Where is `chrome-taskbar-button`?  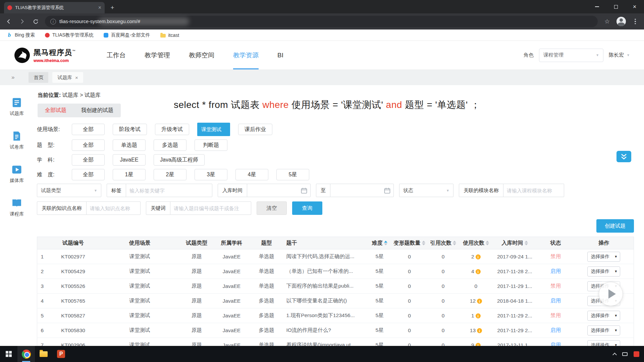 chrome-taskbar-button is located at coordinates (26, 354).